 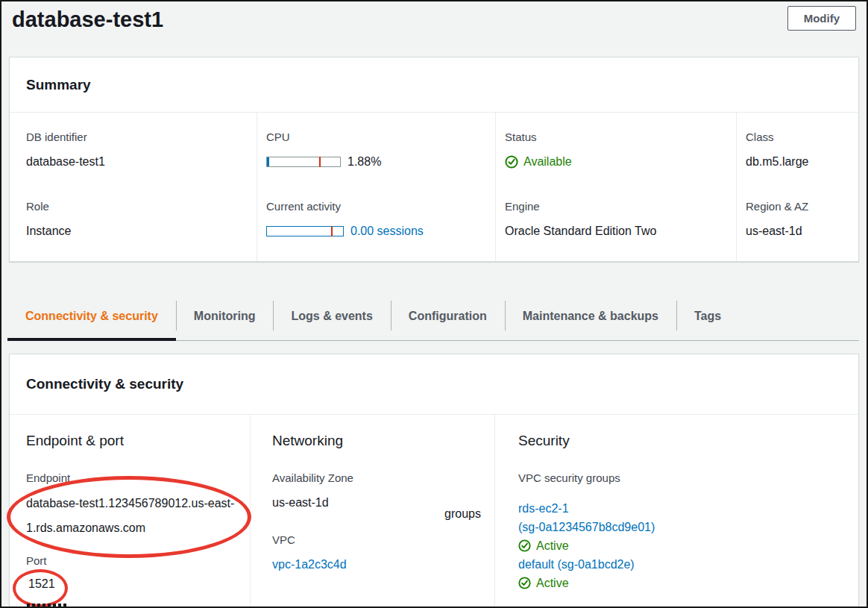 What do you see at coordinates (708, 316) in the screenshot?
I see `tab-tags: Tags` at bounding box center [708, 316].